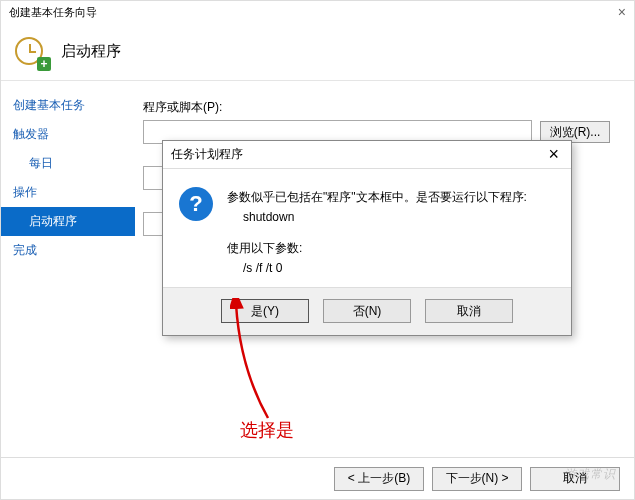  Describe the element at coordinates (377, 197) in the screenshot. I see `dialog-line1: 参数似乎已包括在"程序"文本框中。是否要运行以下程序:` at that location.